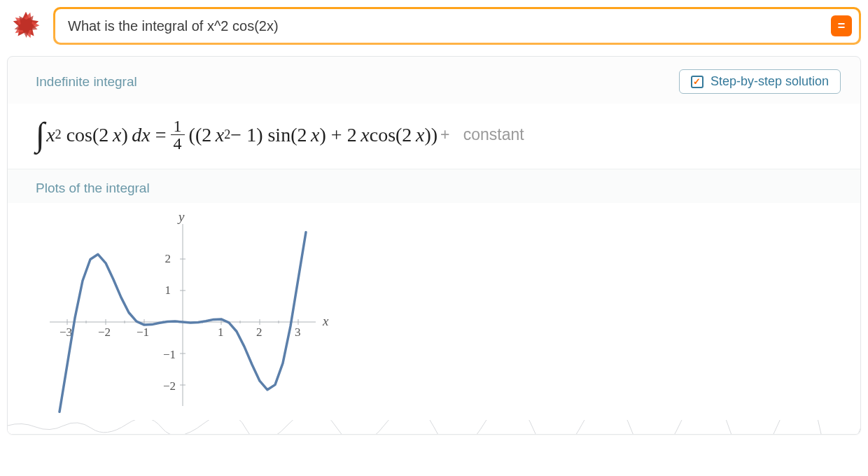 This screenshot has height=476, width=868. I want to click on f-cos: cos(2, so click(88, 135).